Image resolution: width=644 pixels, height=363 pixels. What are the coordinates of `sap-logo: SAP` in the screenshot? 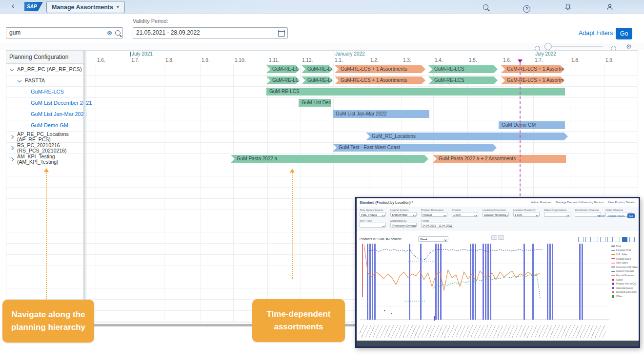 It's located at (34, 7).